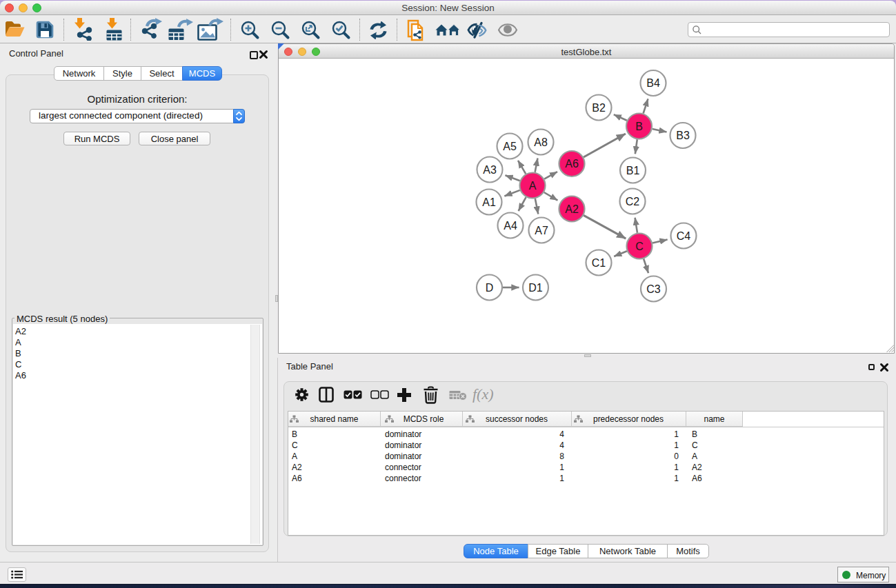 The height and width of the screenshot is (588, 896). Describe the element at coordinates (489, 203) in the screenshot. I see `svg-text: A1` at that location.